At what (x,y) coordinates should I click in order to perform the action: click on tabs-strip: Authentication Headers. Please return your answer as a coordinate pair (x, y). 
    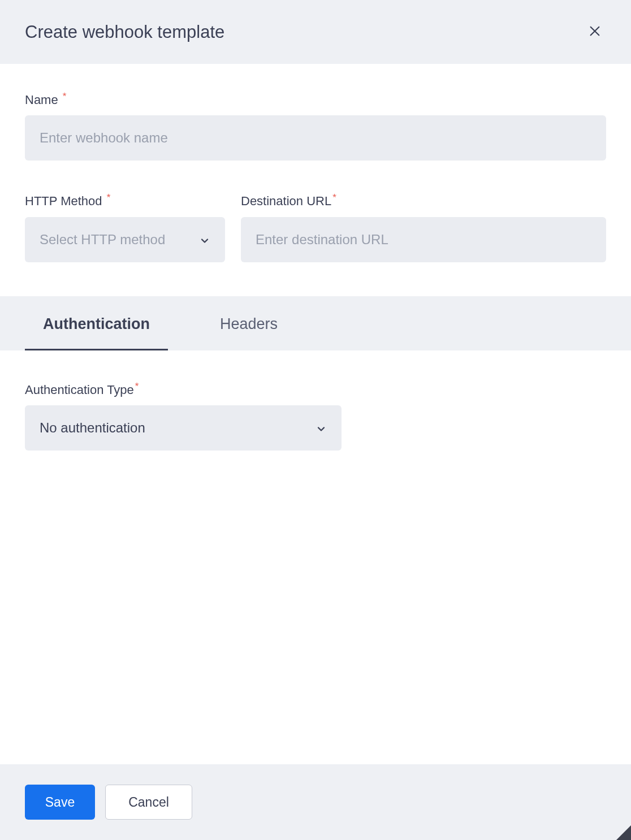
    Looking at the image, I should click on (316, 323).